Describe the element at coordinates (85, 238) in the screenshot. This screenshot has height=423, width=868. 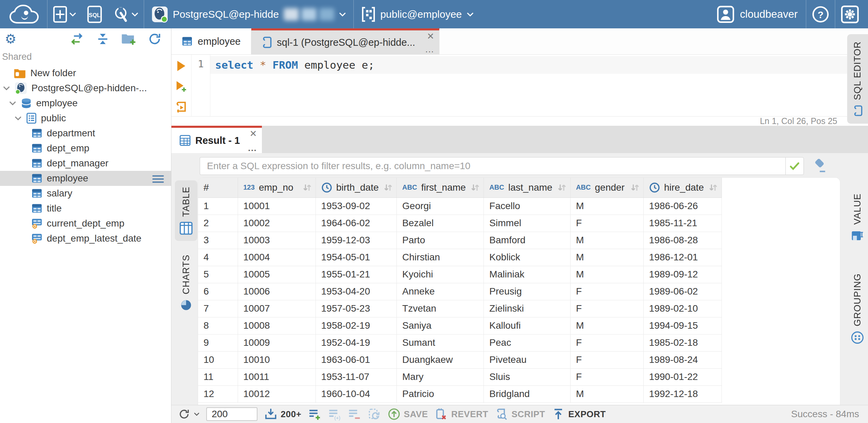
I see `tree-item-dept-emp-latest-date: dept_emp_latest_date` at that location.